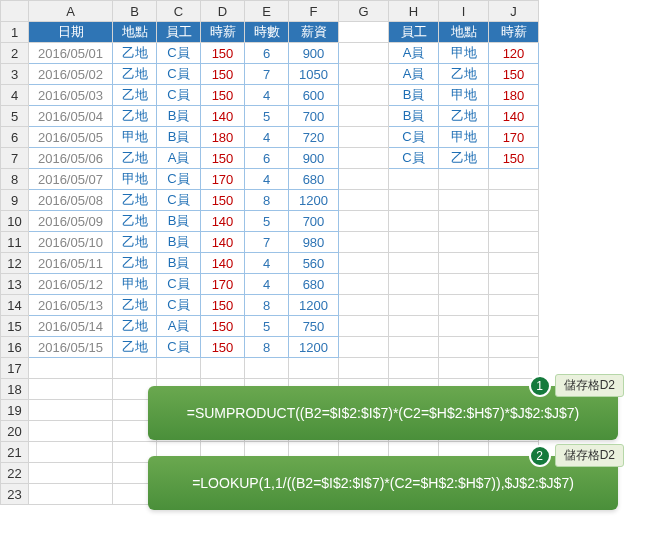 The image size is (666, 537). What do you see at coordinates (71, 222) in the screenshot?
I see `cell-A10: 2016/05/09` at bounding box center [71, 222].